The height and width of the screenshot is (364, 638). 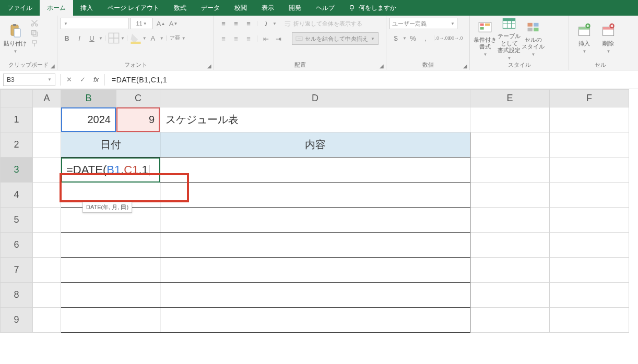 I want to click on align-left-button: ≡, so click(x=223, y=39).